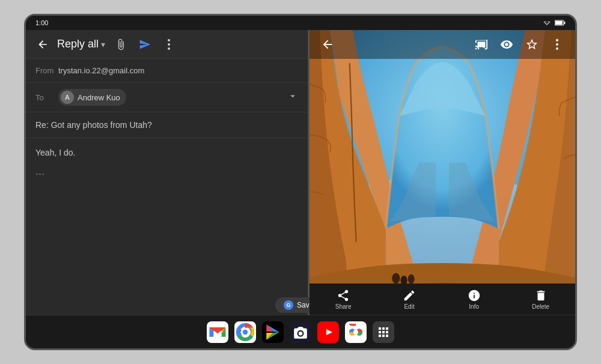 The height and width of the screenshot is (364, 601). Describe the element at coordinates (101, 71) in the screenshot. I see `from-value: trystan.io.22@gmail.com` at that location.